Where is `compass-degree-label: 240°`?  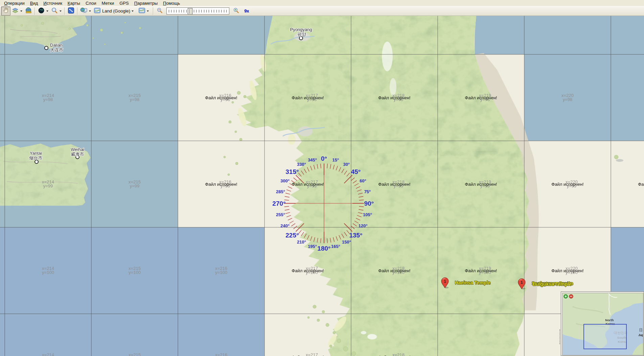
compass-degree-label: 240° is located at coordinates (285, 226).